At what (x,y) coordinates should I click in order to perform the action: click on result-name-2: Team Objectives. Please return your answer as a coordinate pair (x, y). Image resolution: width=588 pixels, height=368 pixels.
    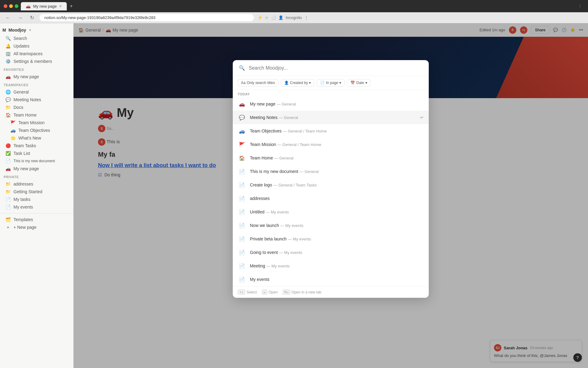
    Looking at the image, I should click on (266, 131).